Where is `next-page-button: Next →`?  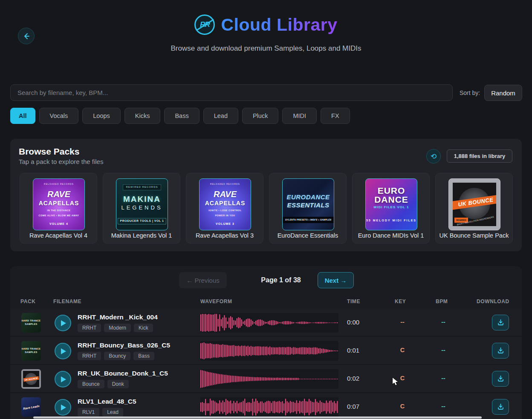 next-page-button: Next → is located at coordinates (336, 280).